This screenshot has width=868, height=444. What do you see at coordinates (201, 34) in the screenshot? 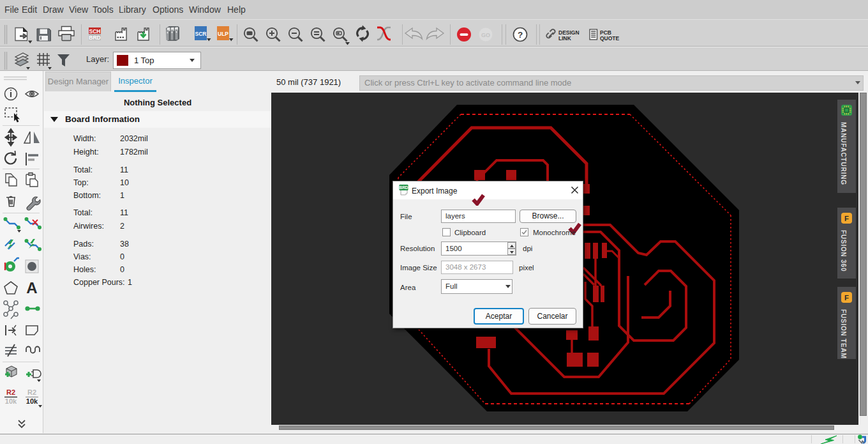
I see `svg-text: SCR` at bounding box center [201, 34].